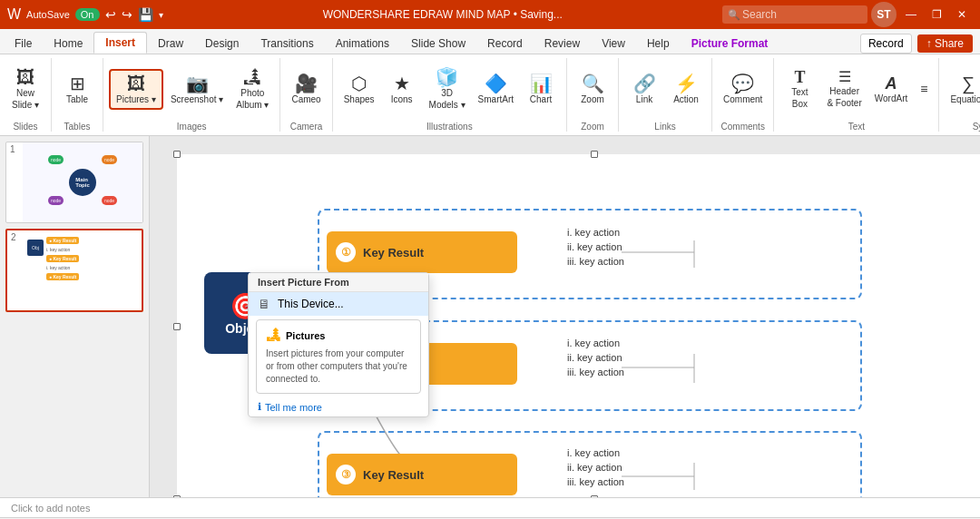 The image size is (980, 519). Describe the element at coordinates (891, 89) in the screenshot. I see `wordart-btn: A WordArt` at that location.